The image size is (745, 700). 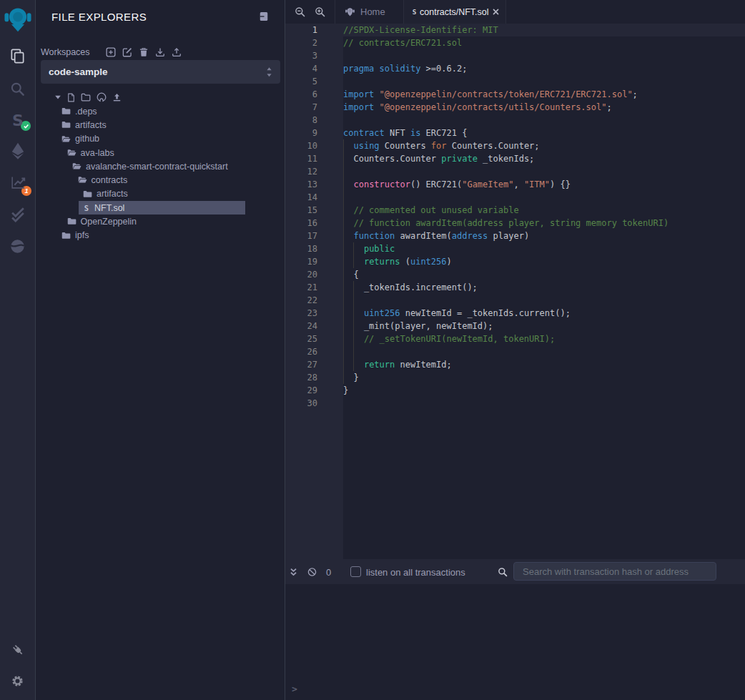 I want to click on terminal-search-icon, so click(x=503, y=572).